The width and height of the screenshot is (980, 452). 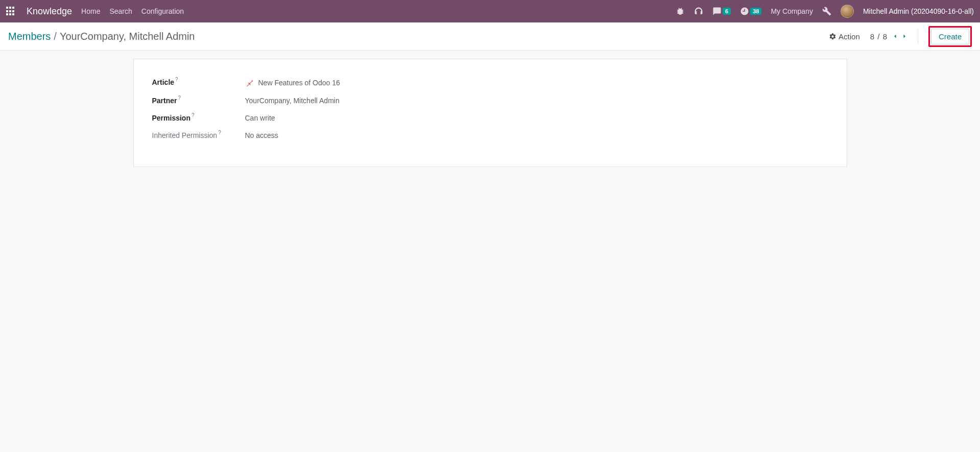 I want to click on navbar-right: 6 38 My Company Mitchell Admin (20204090…, so click(x=825, y=11).